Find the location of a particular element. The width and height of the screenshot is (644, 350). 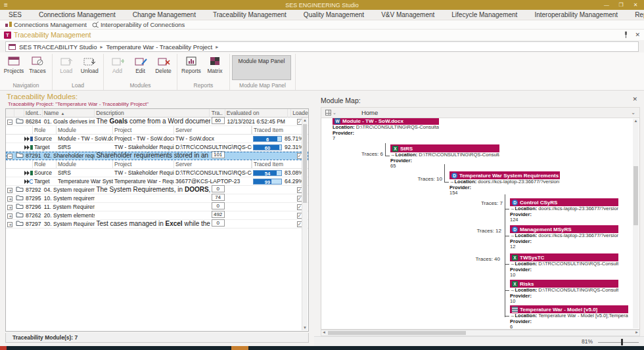

panel-close-icon: ✕ is located at coordinates (637, 35).